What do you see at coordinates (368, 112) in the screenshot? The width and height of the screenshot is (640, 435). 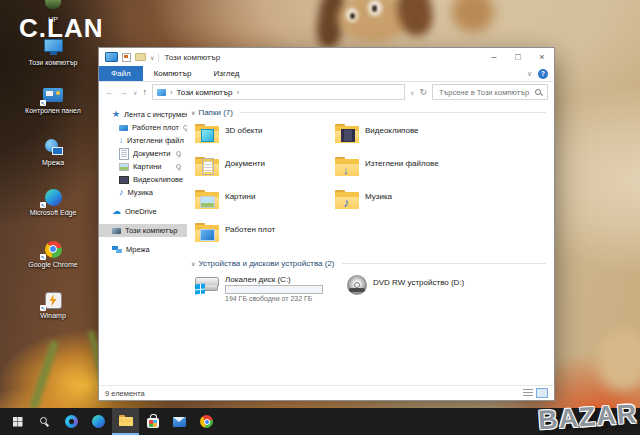 I see `group-header-folders: ∨ Папки (7)` at bounding box center [368, 112].